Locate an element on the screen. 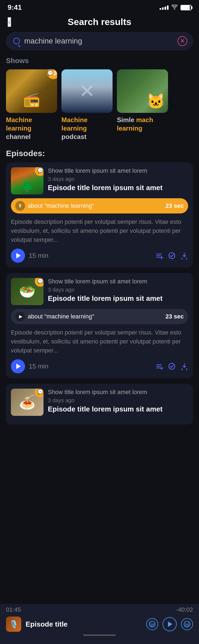 The height and width of the screenshot is (644, 199). snippet-bar: ▶ about "machine learning" 23 sec is located at coordinates (100, 317).